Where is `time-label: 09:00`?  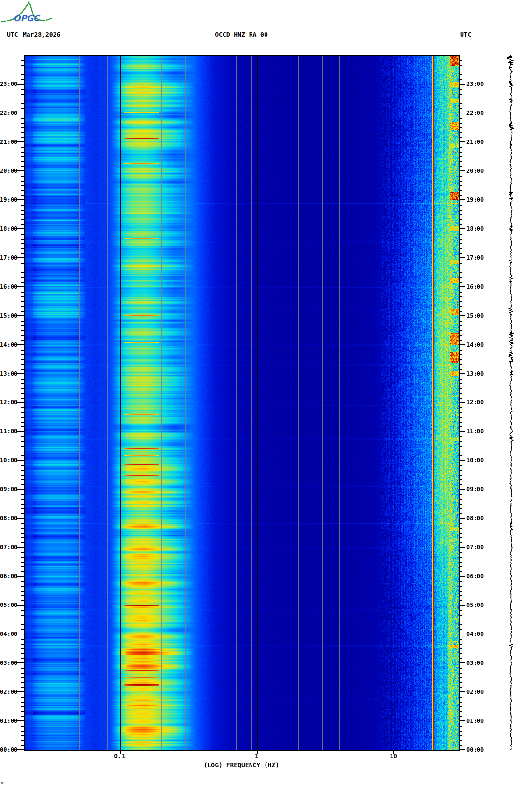
time-label: 09:00 is located at coordinates (9, 489).